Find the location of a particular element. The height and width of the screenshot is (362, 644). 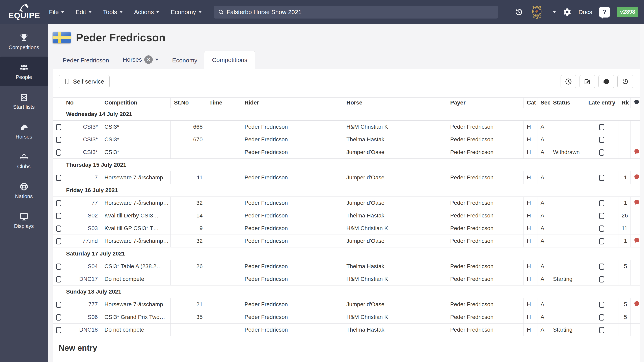

history-button is located at coordinates (625, 81).